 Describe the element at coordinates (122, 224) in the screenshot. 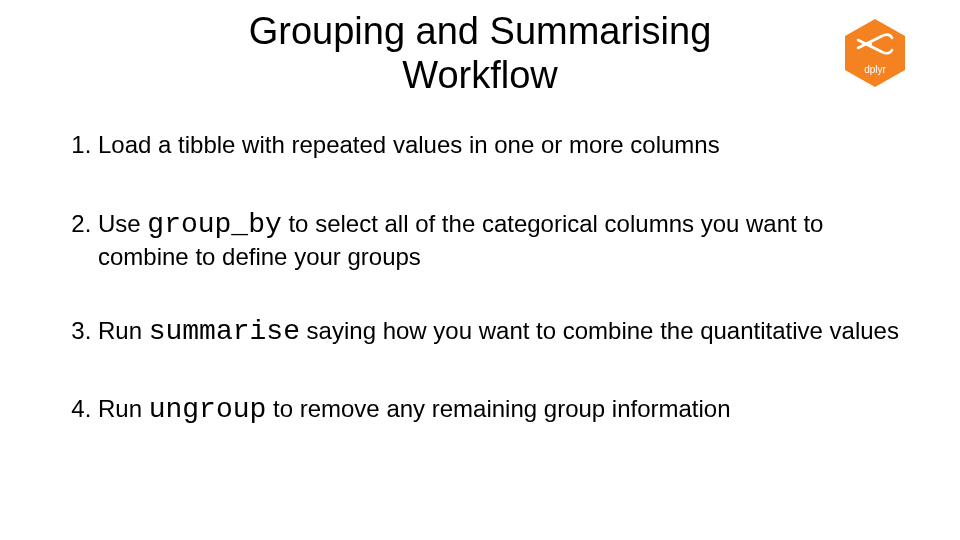

I see `item-pre: Use` at that location.